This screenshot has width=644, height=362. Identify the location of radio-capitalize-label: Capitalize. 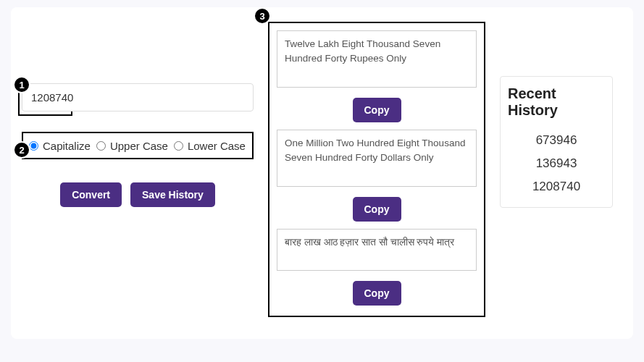
(67, 146).